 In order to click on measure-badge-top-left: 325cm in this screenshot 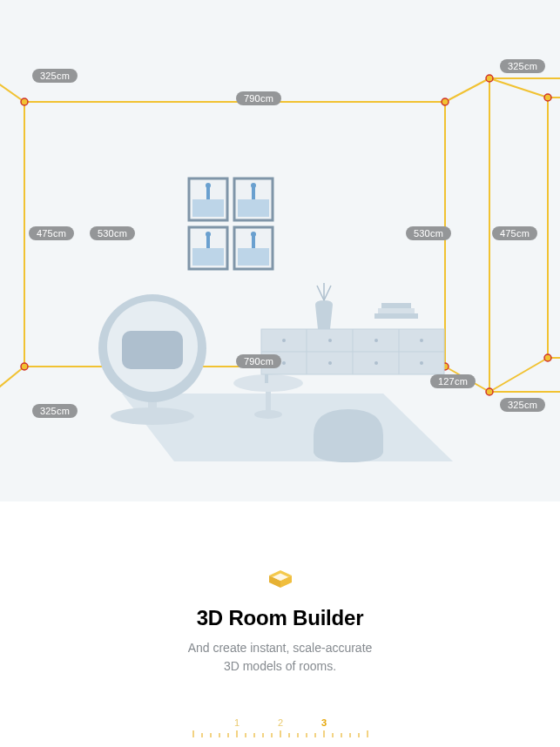, I will do `click(55, 76)`.